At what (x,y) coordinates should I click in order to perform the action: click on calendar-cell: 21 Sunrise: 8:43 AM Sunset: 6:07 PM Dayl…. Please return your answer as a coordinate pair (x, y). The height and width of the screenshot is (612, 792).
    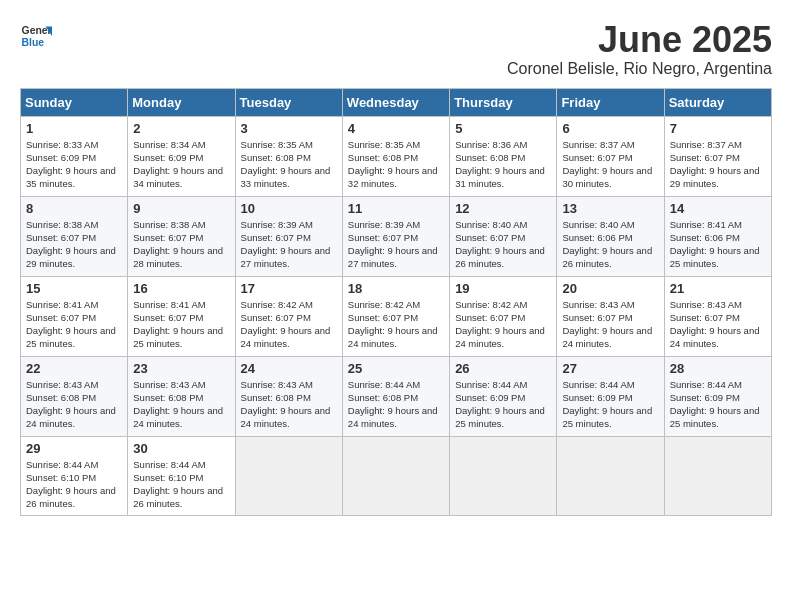
    Looking at the image, I should click on (718, 316).